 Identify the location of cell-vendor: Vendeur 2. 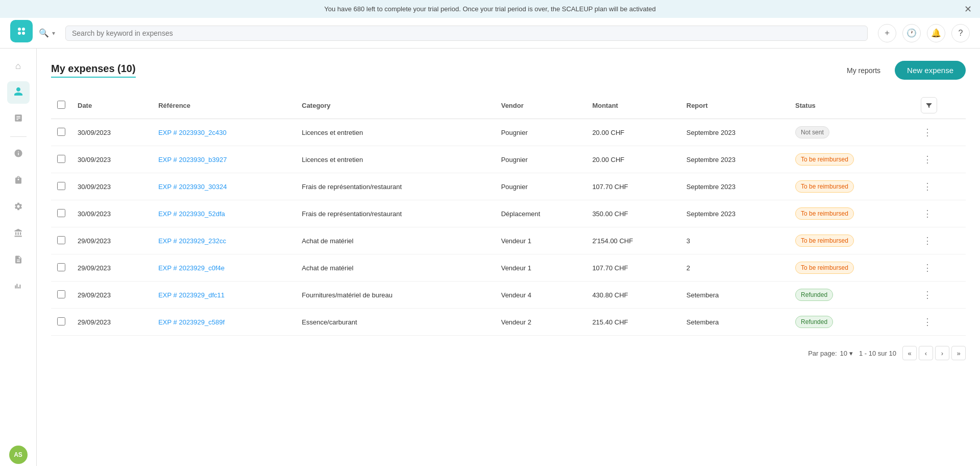
(541, 322).